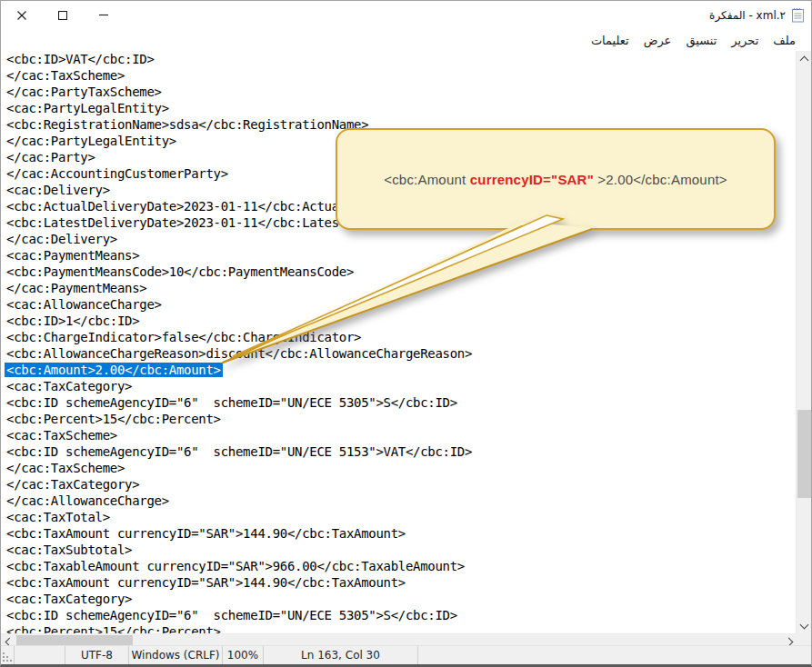 The image size is (812, 667). I want to click on code-line: <cac:AllowanceCharge>, so click(400, 304).